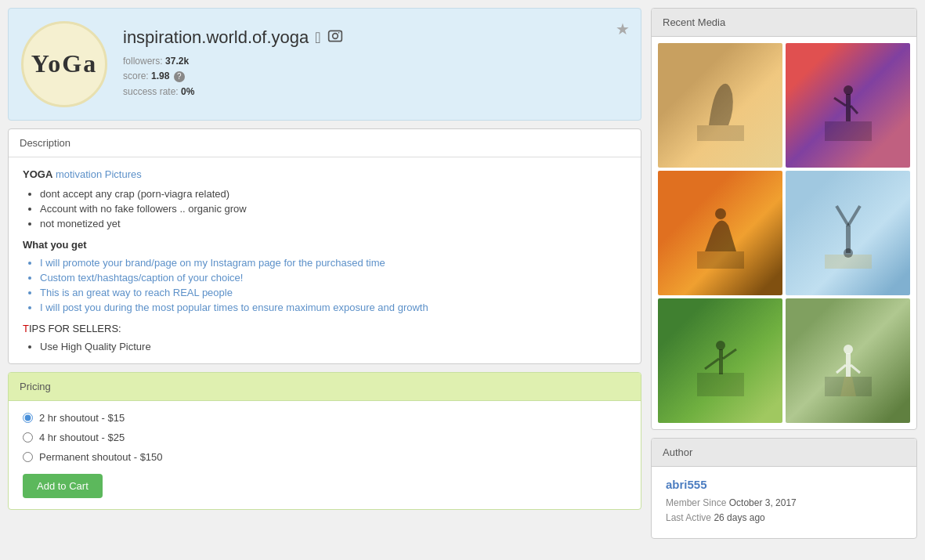 The image size is (925, 560). What do you see at coordinates (81, 418) in the screenshot?
I see `pricing-label-1: 2 hr shoutout - $15` at bounding box center [81, 418].